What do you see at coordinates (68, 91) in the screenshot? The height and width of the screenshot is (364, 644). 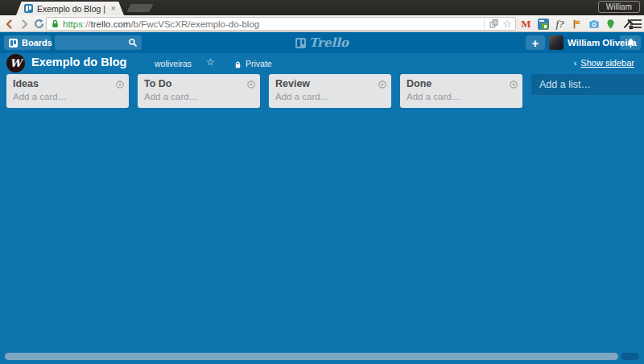 I see `list-ideas: Ideas Add a card…` at bounding box center [68, 91].